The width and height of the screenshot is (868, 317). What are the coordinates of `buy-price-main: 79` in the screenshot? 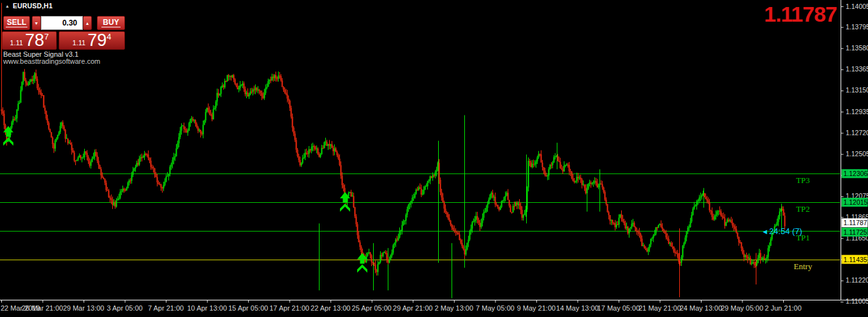 It's located at (97, 41).